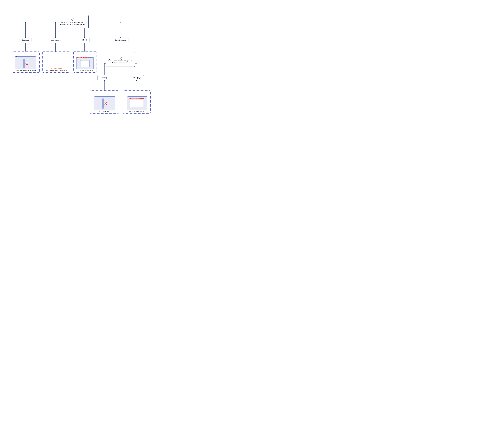  What do you see at coordinates (27, 63) in the screenshot?
I see `error-circle-subpage: ✕` at bounding box center [27, 63].